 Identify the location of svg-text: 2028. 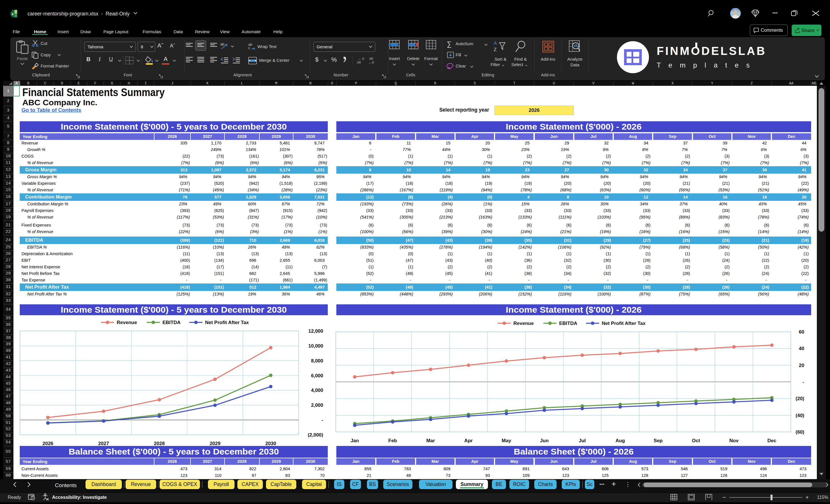
(159, 443).